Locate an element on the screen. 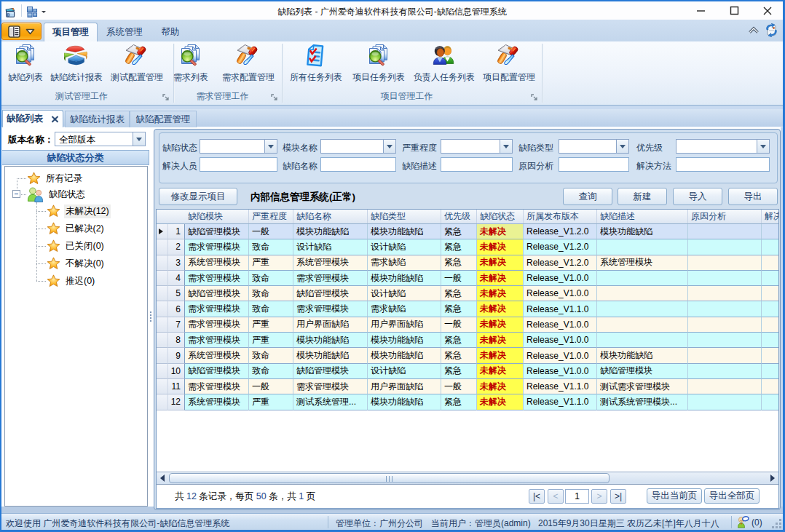 This screenshot has width=785, height=532. modify-columns-button: 修改显示项目 is located at coordinates (198, 196).